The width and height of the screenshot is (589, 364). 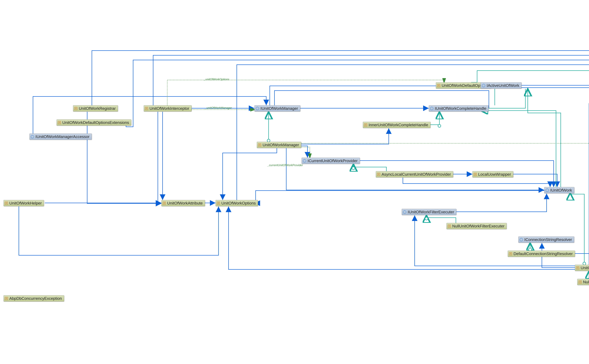 What do you see at coordinates (585, 268) in the screenshot?
I see `node-label: UnitOfWorkBase` at bounding box center [585, 268].